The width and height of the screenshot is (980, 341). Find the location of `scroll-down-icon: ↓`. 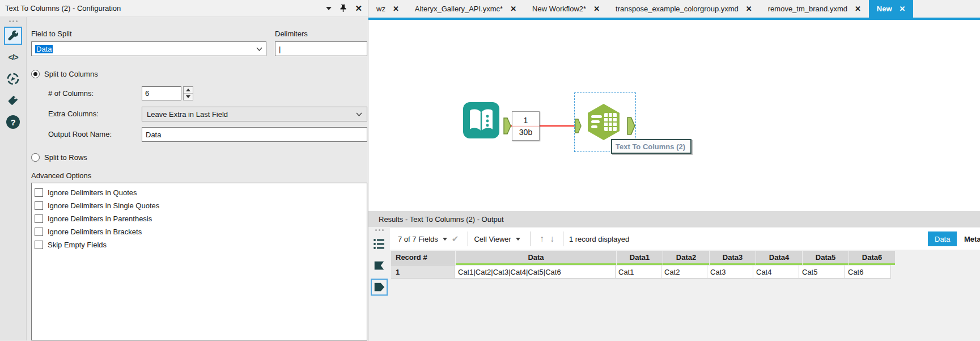

scroll-down-icon: ↓ is located at coordinates (552, 239).